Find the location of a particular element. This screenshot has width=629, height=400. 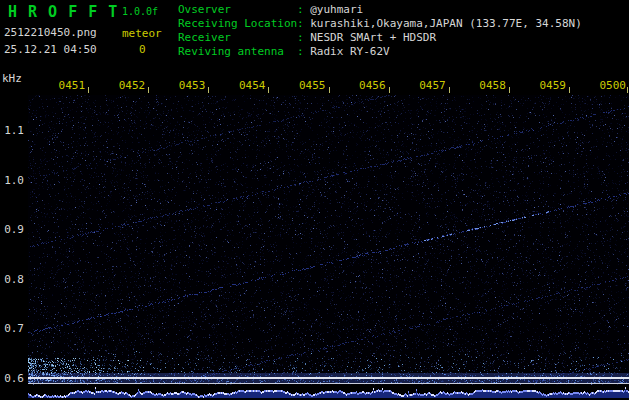

info-row: Ovserver: @yuhmari is located at coordinates (380, 10).